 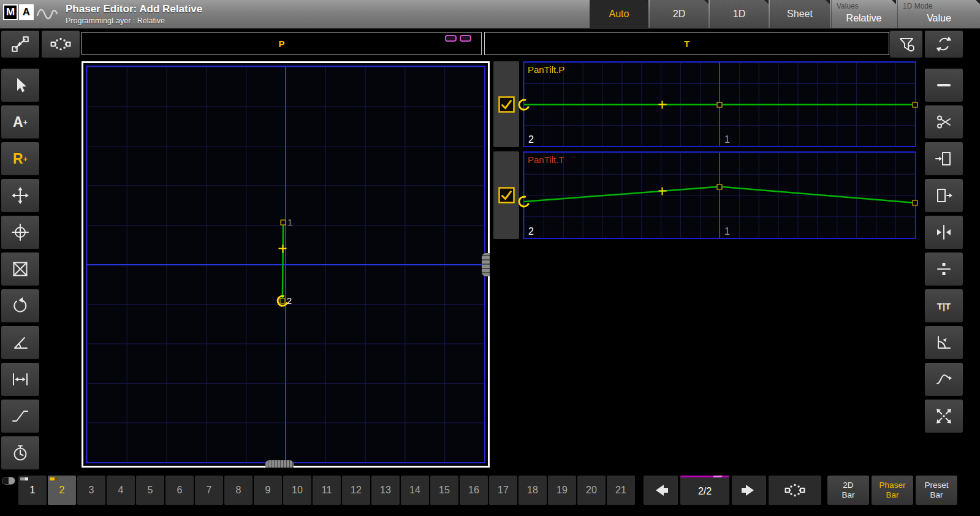 I want to click on pan-step-label-1: 1, so click(x=727, y=140).